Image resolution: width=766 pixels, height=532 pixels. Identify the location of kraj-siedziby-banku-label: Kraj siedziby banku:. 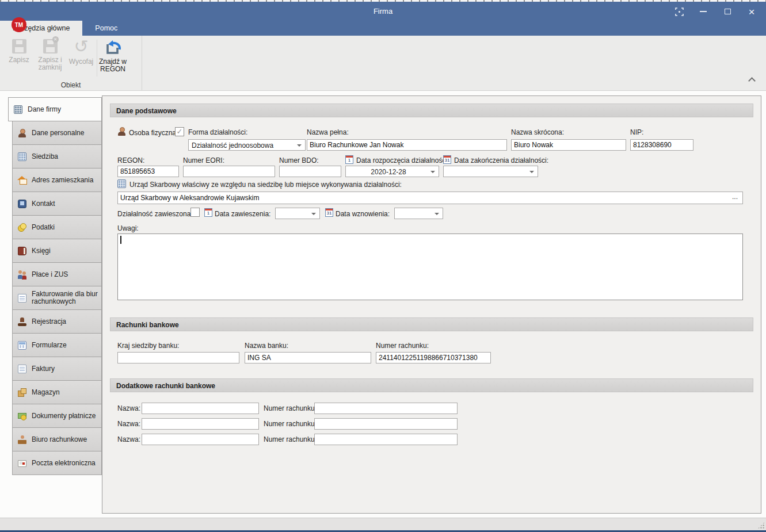
(148, 346).